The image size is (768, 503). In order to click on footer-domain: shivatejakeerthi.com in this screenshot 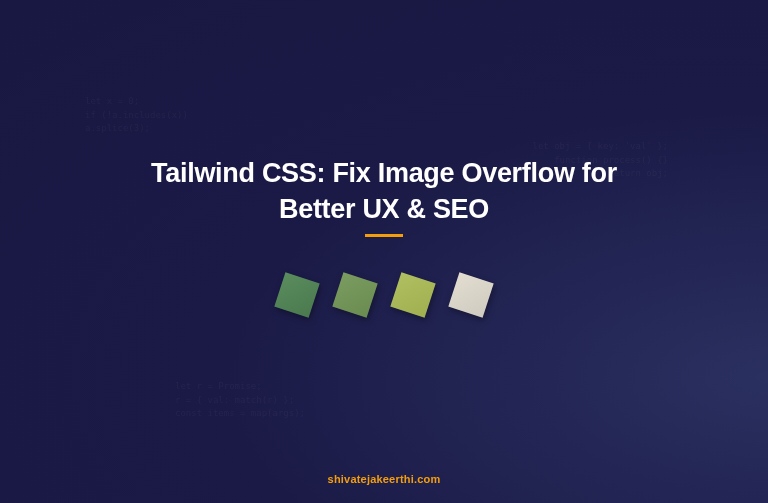, I will do `click(384, 479)`.